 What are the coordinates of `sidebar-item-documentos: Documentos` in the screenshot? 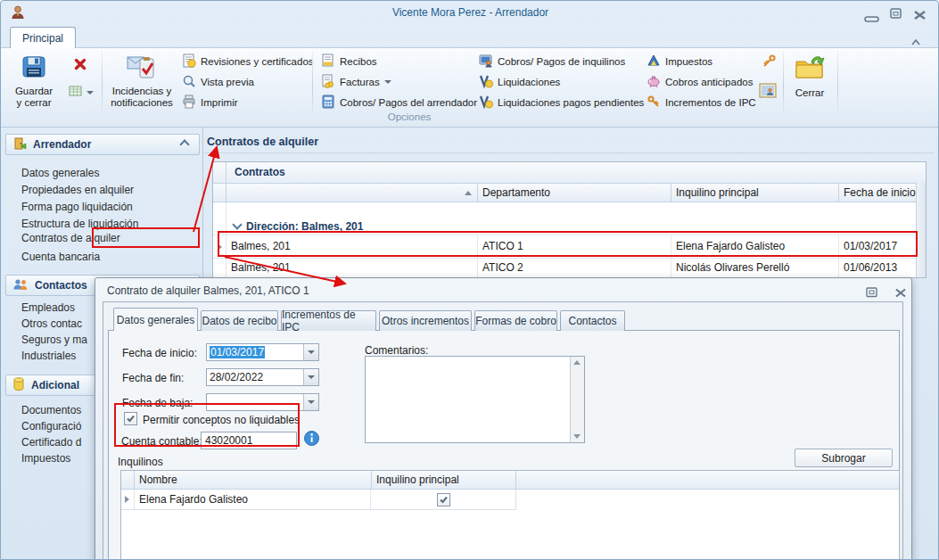 It's located at (52, 410).